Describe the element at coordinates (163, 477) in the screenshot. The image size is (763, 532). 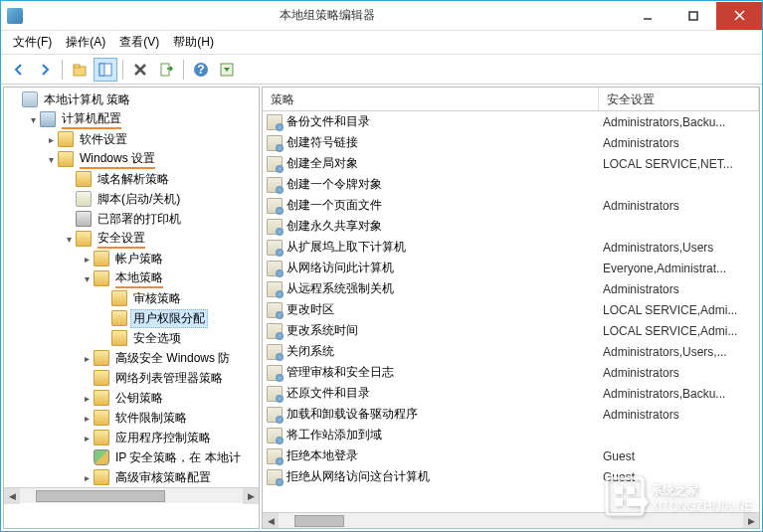
I see `tree-label: 高级审核策略配置` at that location.